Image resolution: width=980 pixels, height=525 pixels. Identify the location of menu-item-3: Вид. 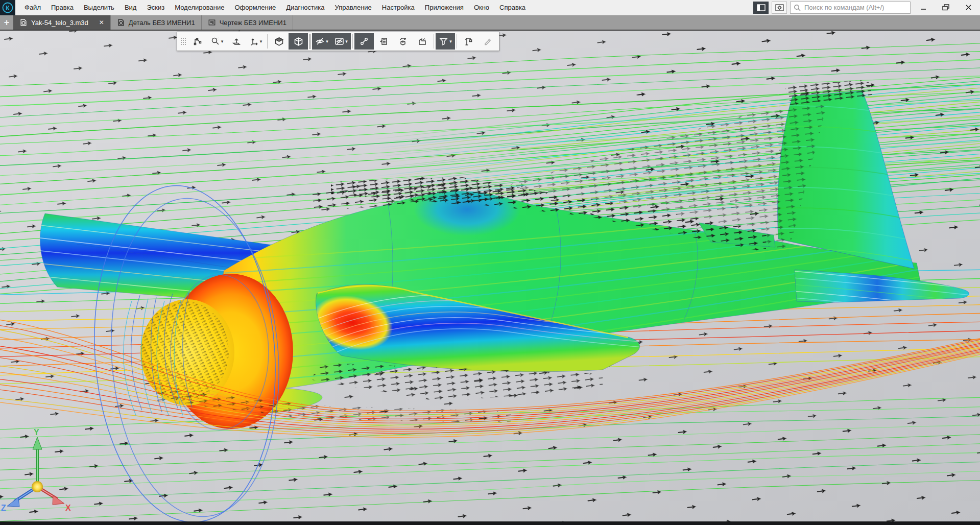
(131, 8).